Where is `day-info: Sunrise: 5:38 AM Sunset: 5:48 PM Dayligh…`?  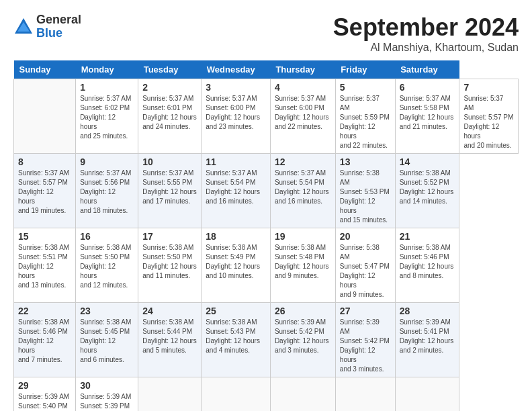 day-info: Sunrise: 5:38 AM Sunset: 5:48 PM Dayligh… is located at coordinates (303, 262).